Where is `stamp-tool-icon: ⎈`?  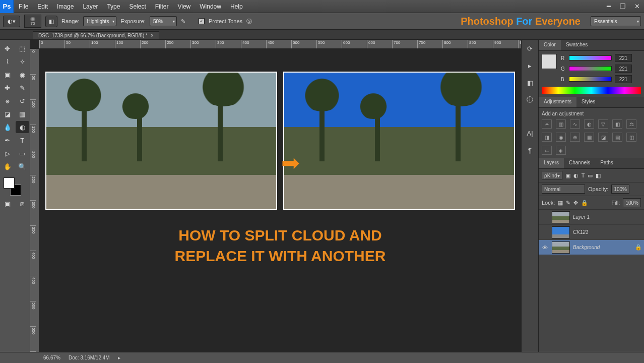
stamp-tool-icon: ⎈ is located at coordinates (8, 101).